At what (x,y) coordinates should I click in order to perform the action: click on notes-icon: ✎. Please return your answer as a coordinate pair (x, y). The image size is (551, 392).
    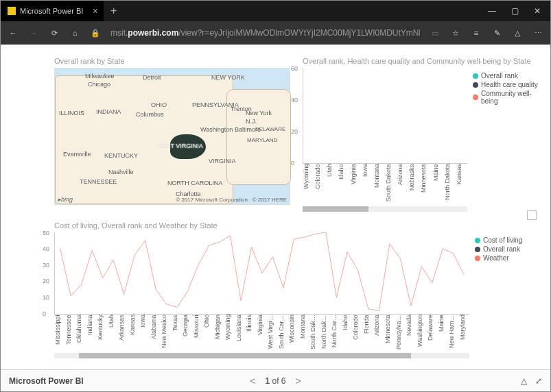
    Looking at the image, I should click on (497, 33).